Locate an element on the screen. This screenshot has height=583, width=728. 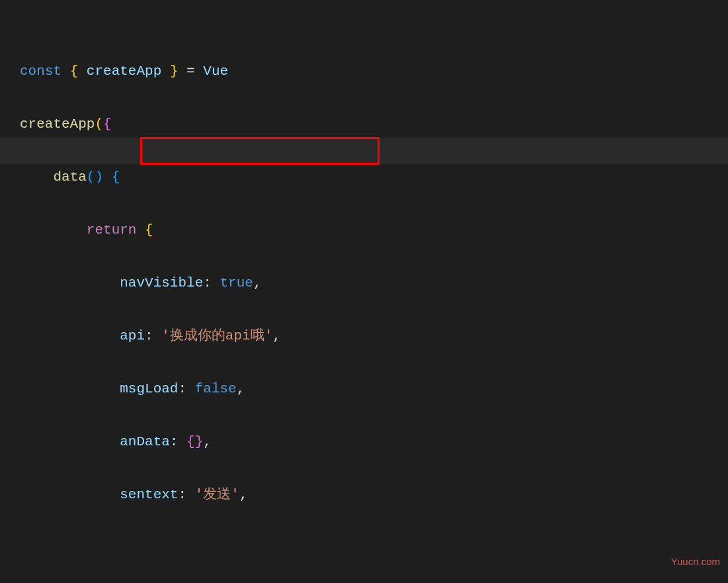
code-line: msgLoad: false, is located at coordinates (374, 389).